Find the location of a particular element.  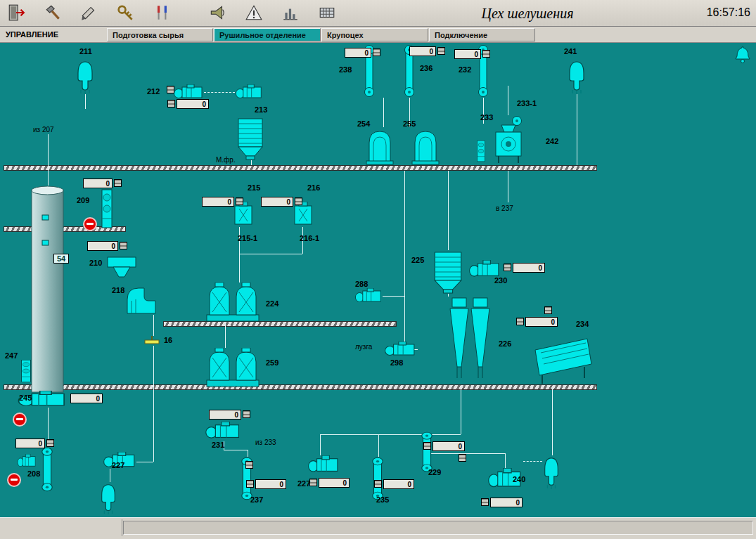

equipment-212-aux is located at coordinates (249, 92).